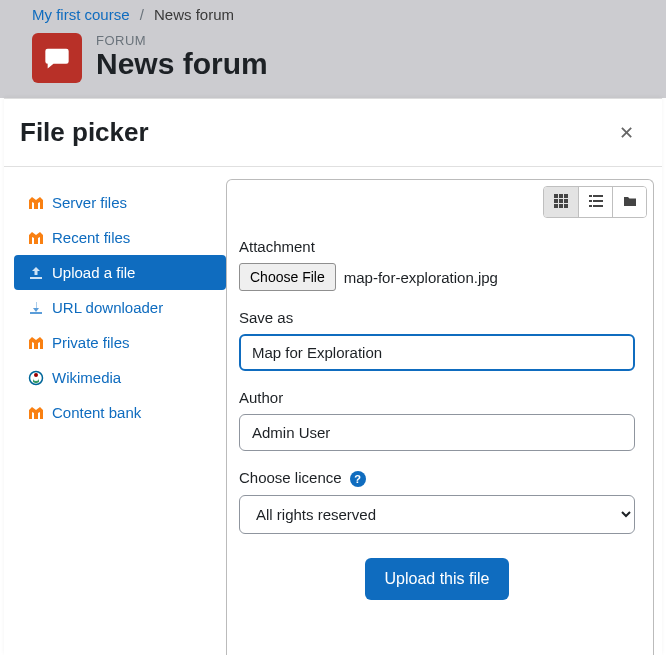 This screenshot has height=655, width=666. What do you see at coordinates (120, 308) in the screenshot?
I see `repo-url-downloader: URL downloader` at bounding box center [120, 308].